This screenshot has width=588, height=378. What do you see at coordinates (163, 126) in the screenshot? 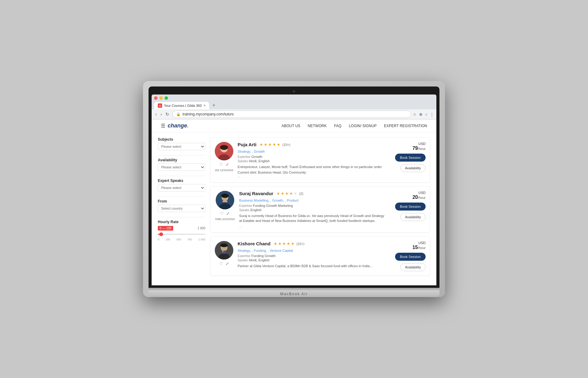
I see `hamburger-icon: ☰` at bounding box center [163, 126].